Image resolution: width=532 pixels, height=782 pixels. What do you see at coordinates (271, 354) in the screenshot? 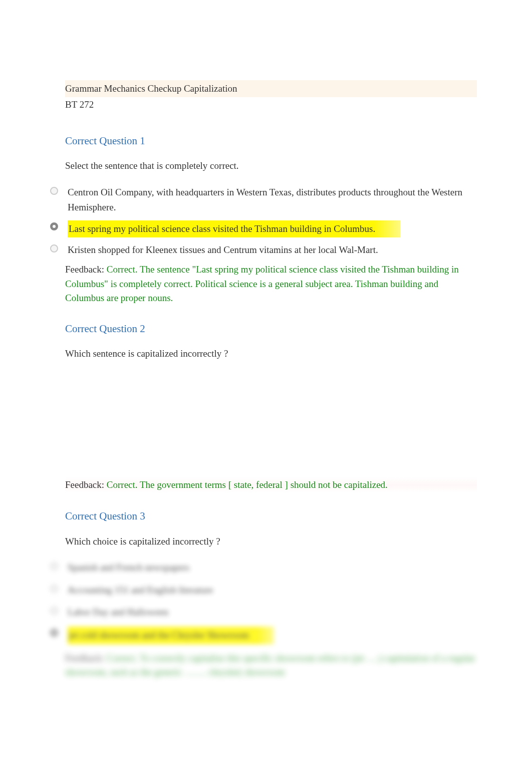
I see `question-2-prompt: Which sentence is capitalized incorrectl…` at bounding box center [271, 354].